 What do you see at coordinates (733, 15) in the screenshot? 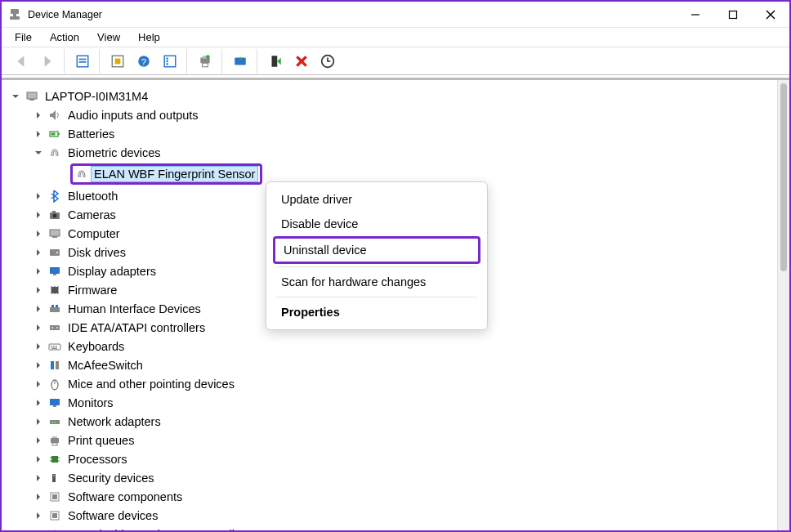
I see `window-controls` at bounding box center [733, 15].